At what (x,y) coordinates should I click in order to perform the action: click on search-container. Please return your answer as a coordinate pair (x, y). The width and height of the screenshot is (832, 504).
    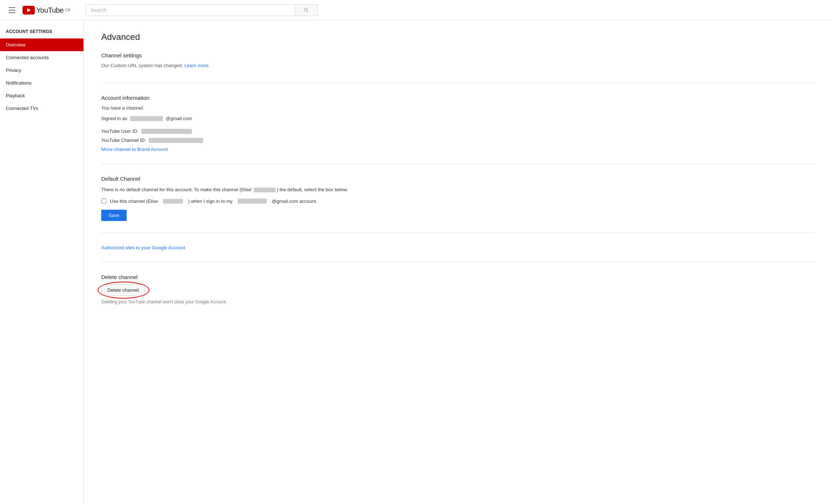
    Looking at the image, I should click on (202, 10).